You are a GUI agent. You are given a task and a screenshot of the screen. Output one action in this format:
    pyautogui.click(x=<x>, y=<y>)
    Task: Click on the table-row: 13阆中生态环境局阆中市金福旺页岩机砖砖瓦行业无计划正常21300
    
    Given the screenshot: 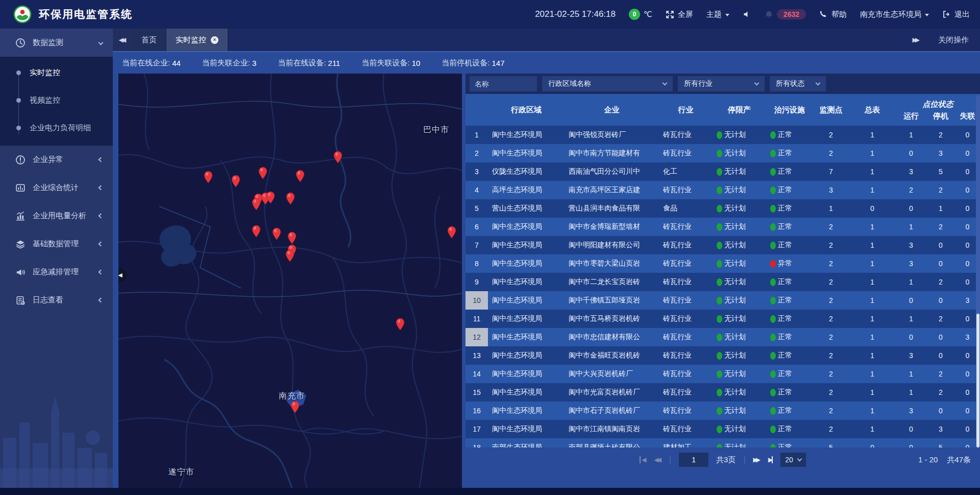 What is the action you would take?
    pyautogui.click(x=723, y=356)
    